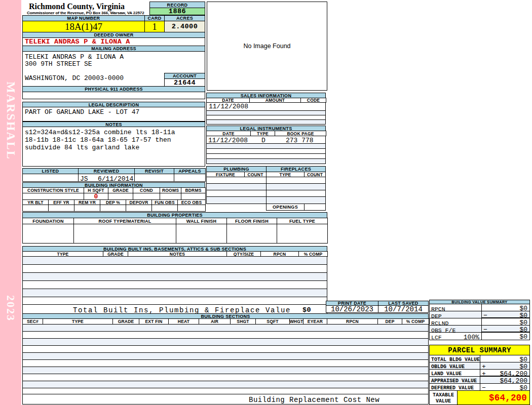 This screenshot has height=405, width=532. I want to click on county-title: Richmond County, Virginia, so click(90, 7).